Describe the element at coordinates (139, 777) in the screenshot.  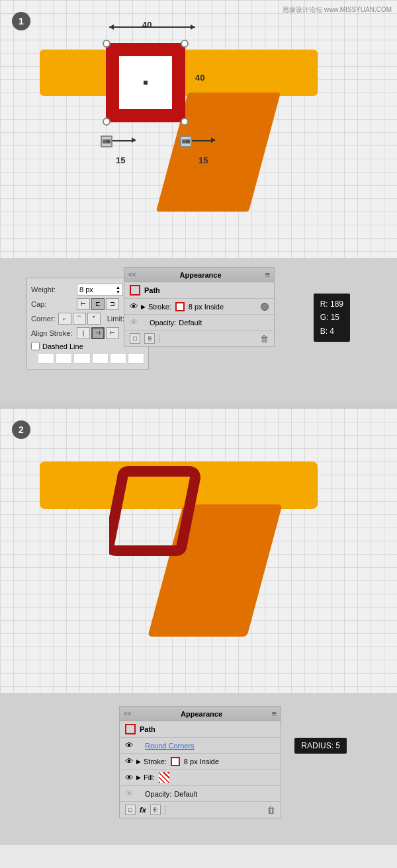
I see `play-icon-3: ▶` at that location.